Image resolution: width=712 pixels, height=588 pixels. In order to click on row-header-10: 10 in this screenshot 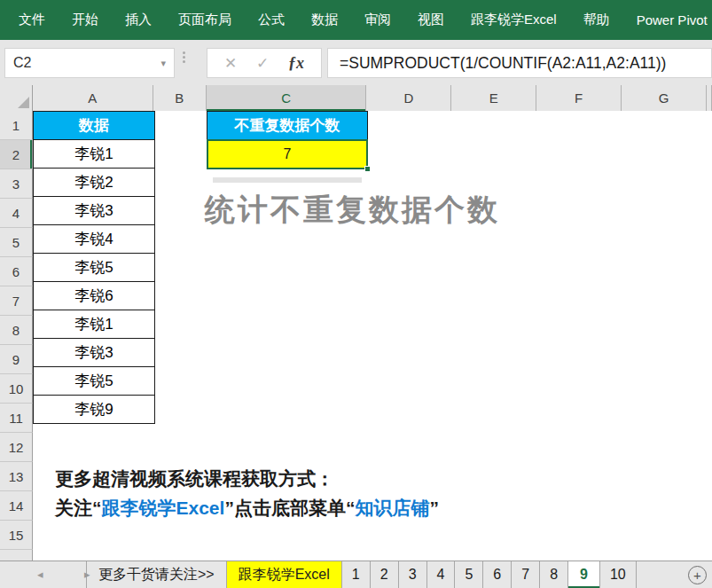, I will do `click(16, 388)`.